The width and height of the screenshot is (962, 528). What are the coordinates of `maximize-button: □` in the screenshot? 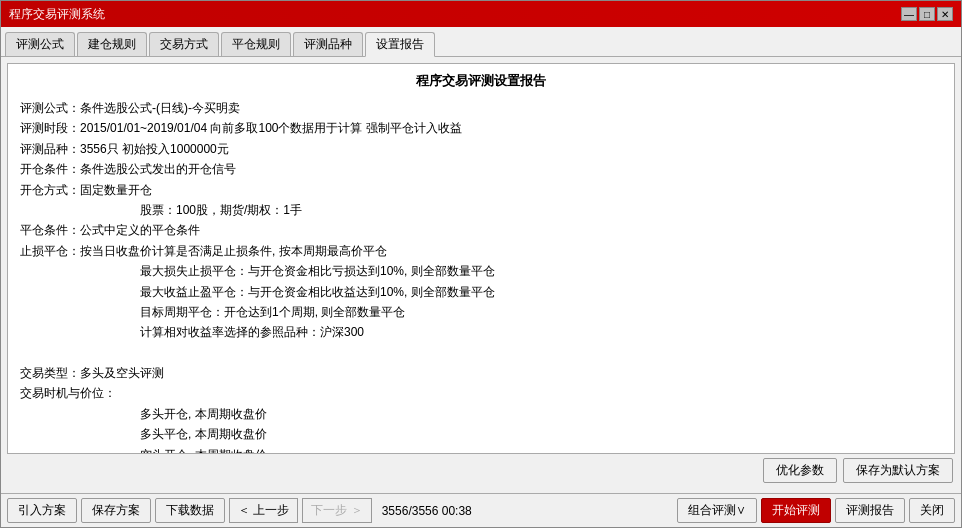 It's located at (927, 14).